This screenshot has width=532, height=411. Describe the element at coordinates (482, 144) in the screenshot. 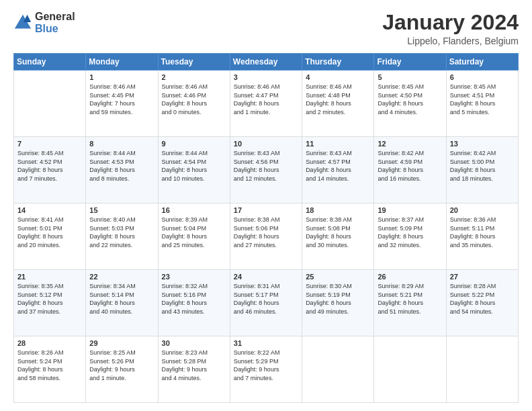

I see `day-number: 13` at that location.